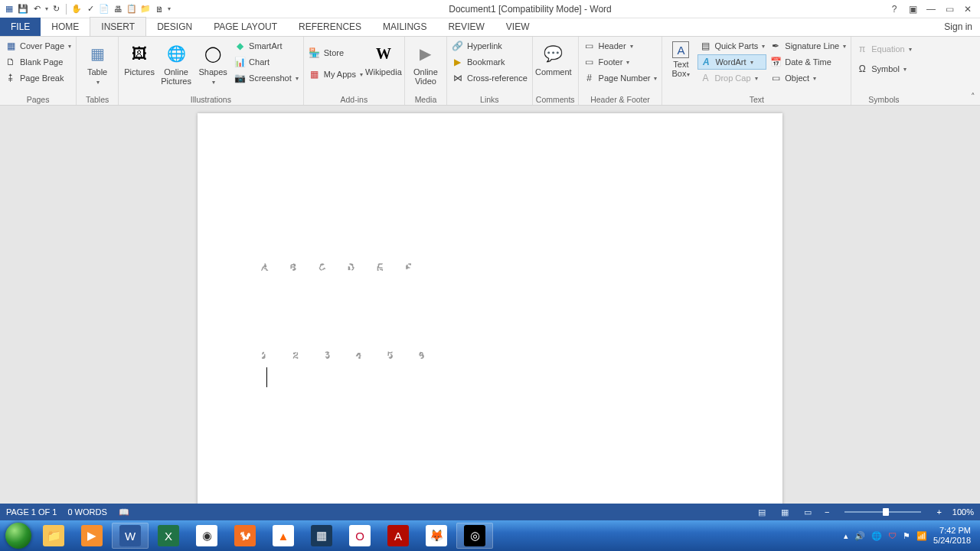 The height and width of the screenshot is (551, 980). I want to click on sign-in-link: Sign in, so click(959, 27).